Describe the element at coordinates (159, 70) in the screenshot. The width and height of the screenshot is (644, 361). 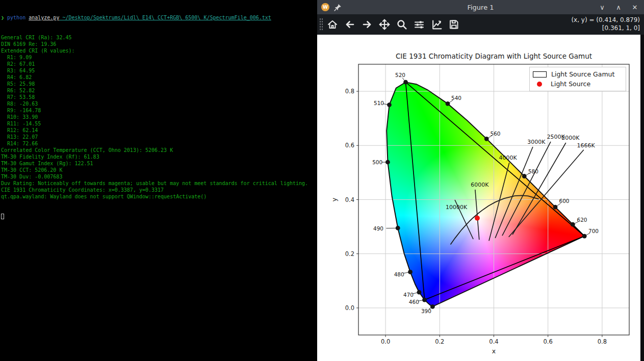
I see `terminal-output-line: R3: 64.95` at that location.